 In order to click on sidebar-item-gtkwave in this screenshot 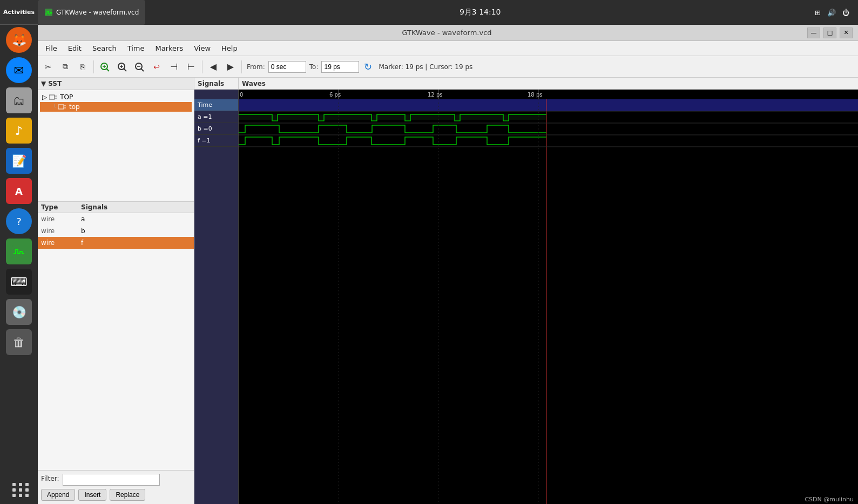, I will do `click(19, 251)`.